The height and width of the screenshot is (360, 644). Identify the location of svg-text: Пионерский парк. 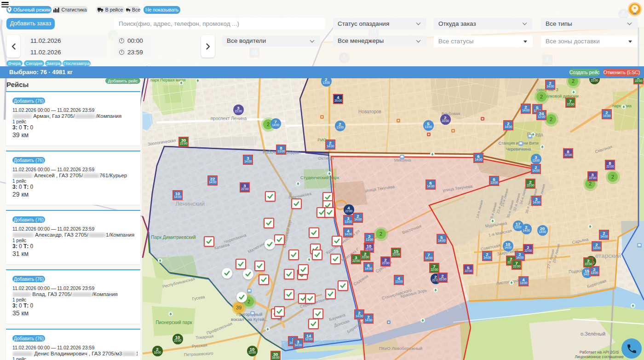
(174, 322).